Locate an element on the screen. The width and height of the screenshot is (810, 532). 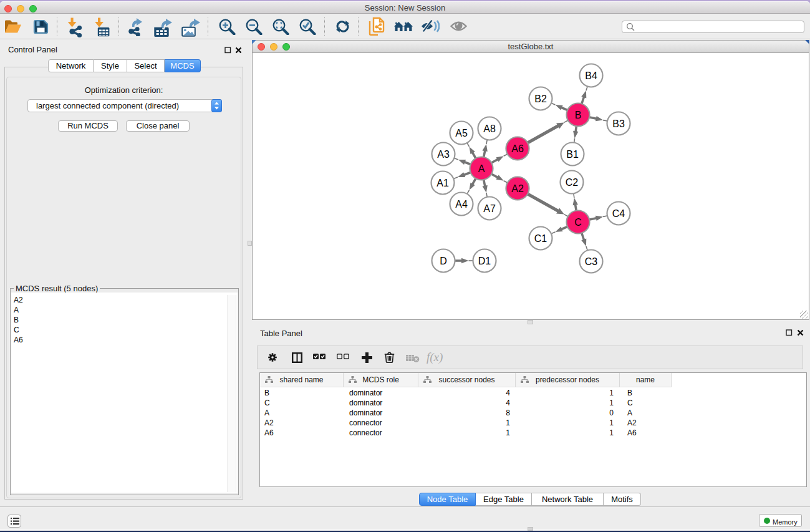
svg-text: C4 is located at coordinates (619, 213).